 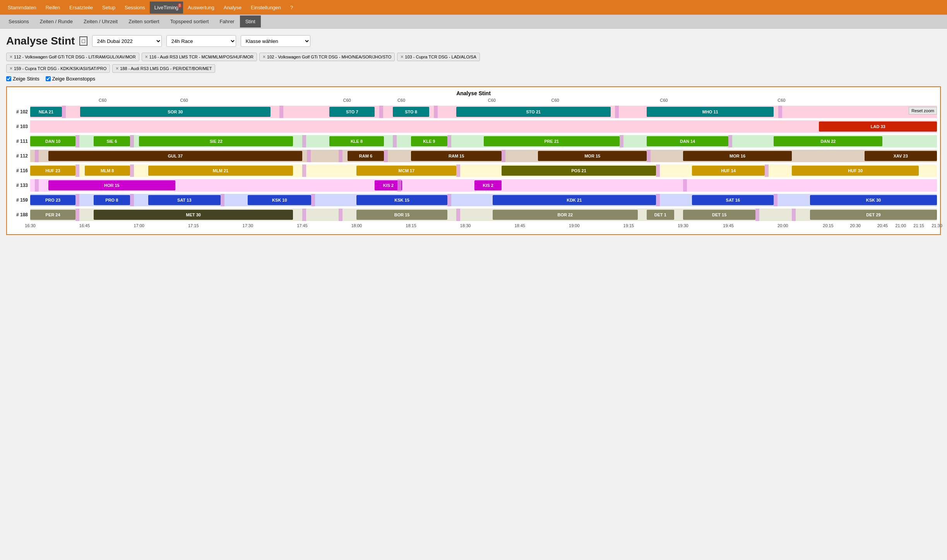 I want to click on stint-bar: HOR 15, so click(x=112, y=185).